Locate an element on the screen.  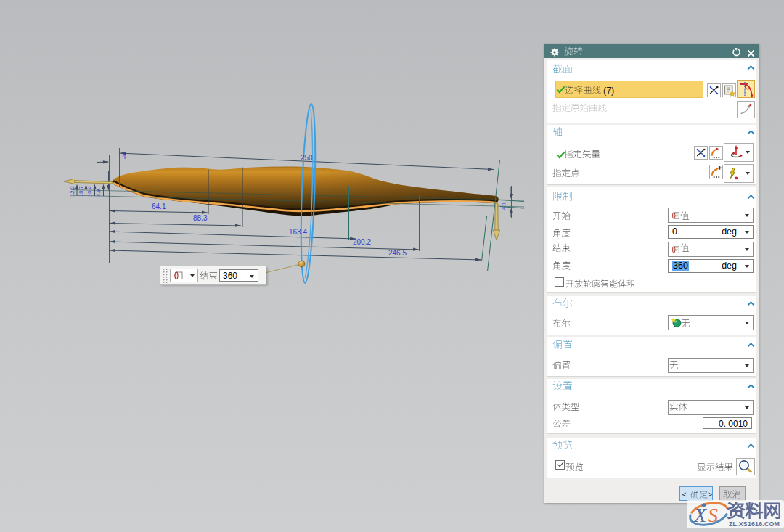
svg-text: 4.9 is located at coordinates (99, 193).